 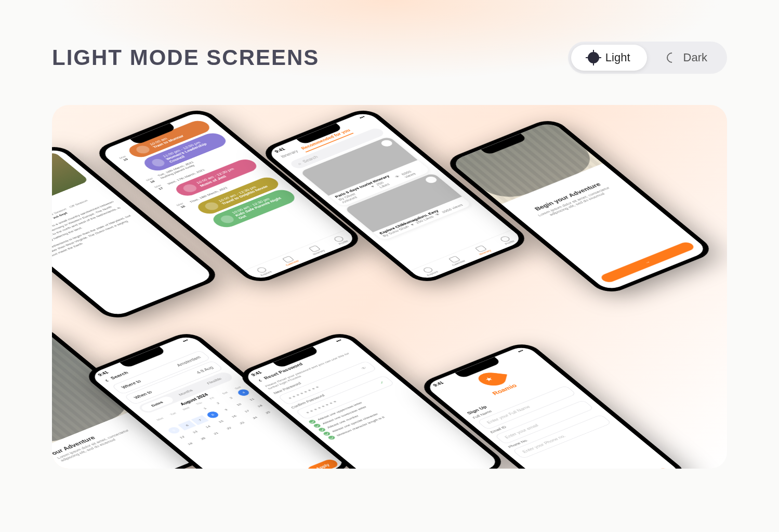 I want to click on dark-toggle: Dark, so click(x=687, y=58).